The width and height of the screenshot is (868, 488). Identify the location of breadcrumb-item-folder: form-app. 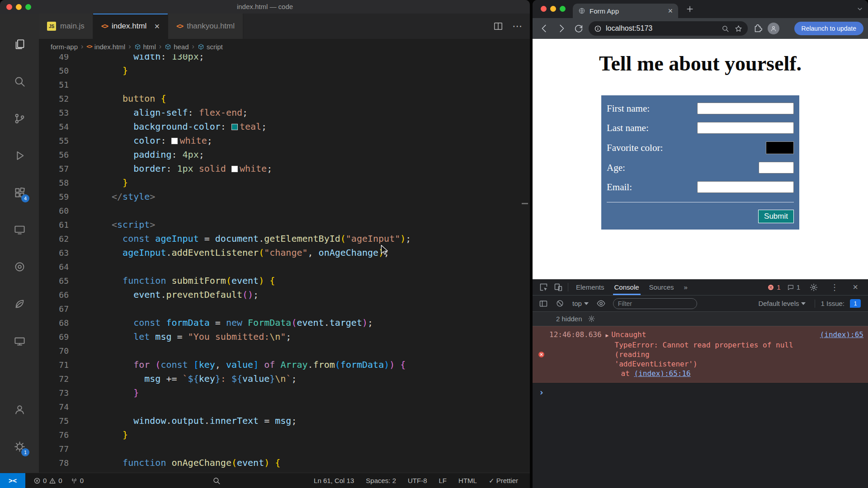
(64, 47).